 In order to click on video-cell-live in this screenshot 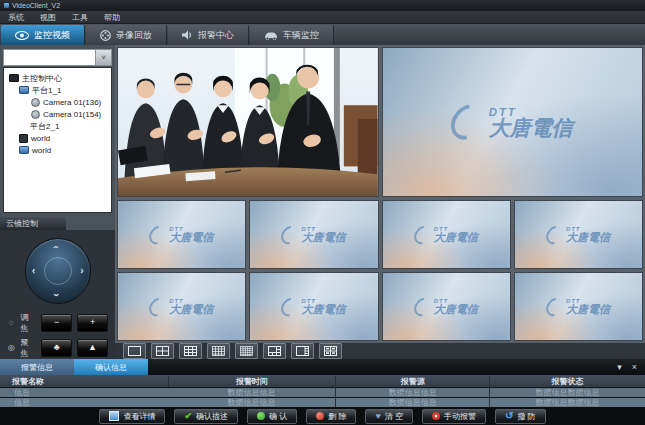, I will do `click(248, 122)`.